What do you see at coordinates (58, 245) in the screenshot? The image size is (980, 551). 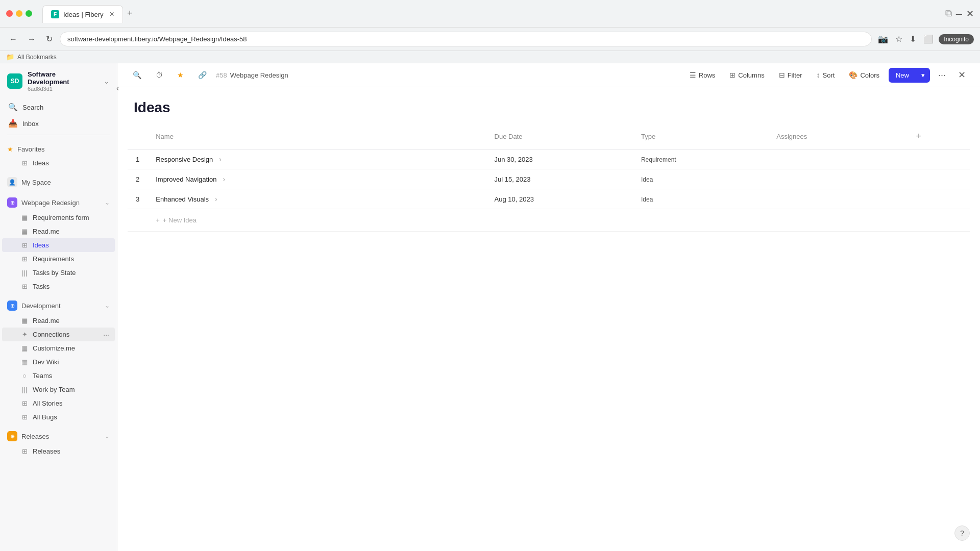 I see `sidebar-item-ideas: ⊞ Ideas` at bounding box center [58, 245].